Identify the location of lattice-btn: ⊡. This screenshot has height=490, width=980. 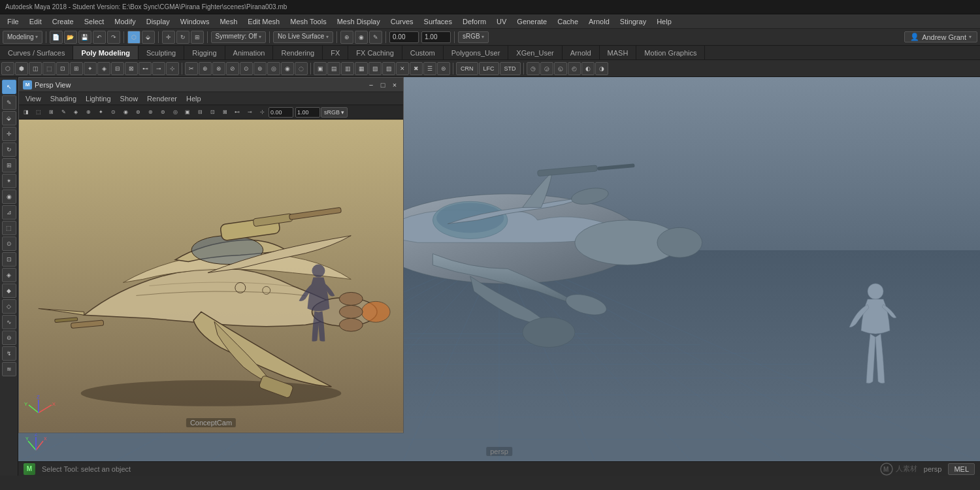
(9, 259).